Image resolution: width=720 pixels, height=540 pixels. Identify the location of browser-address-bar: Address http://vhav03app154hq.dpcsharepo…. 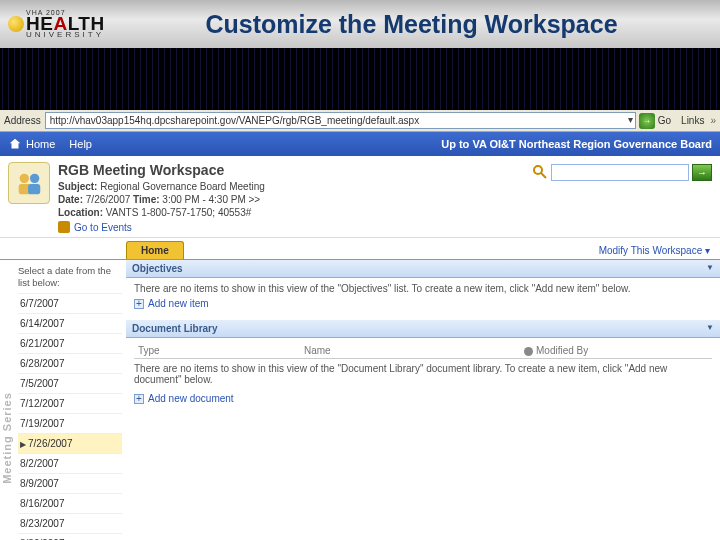
(360, 121).